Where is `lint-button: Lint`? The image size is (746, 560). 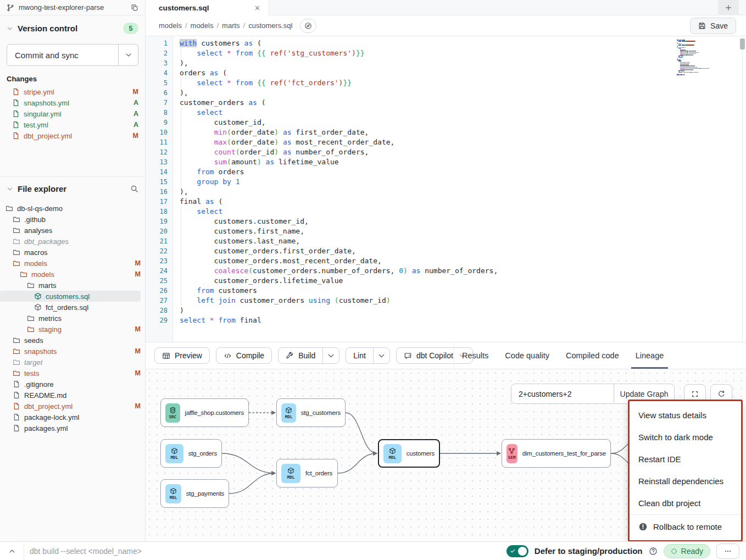 lint-button: Lint is located at coordinates (368, 356).